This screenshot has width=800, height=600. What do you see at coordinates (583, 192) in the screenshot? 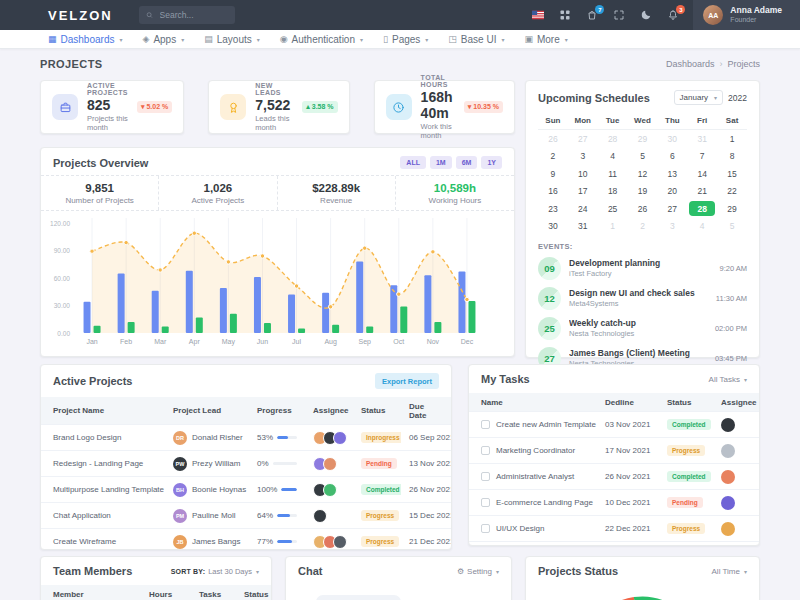
I see `calendar-day-17: 17` at bounding box center [583, 192].